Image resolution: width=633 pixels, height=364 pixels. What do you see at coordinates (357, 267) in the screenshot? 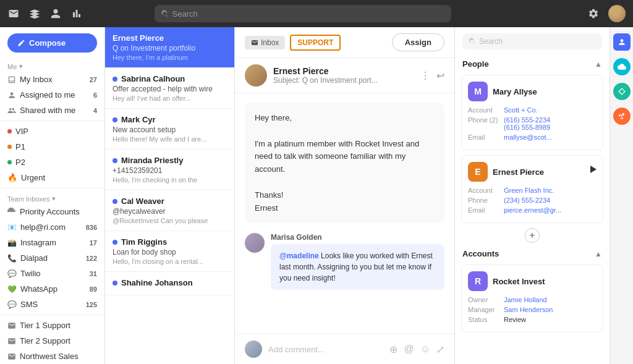
I see `comment-bubble: @madeline Looks like you worked with Ern…` at bounding box center [357, 267].